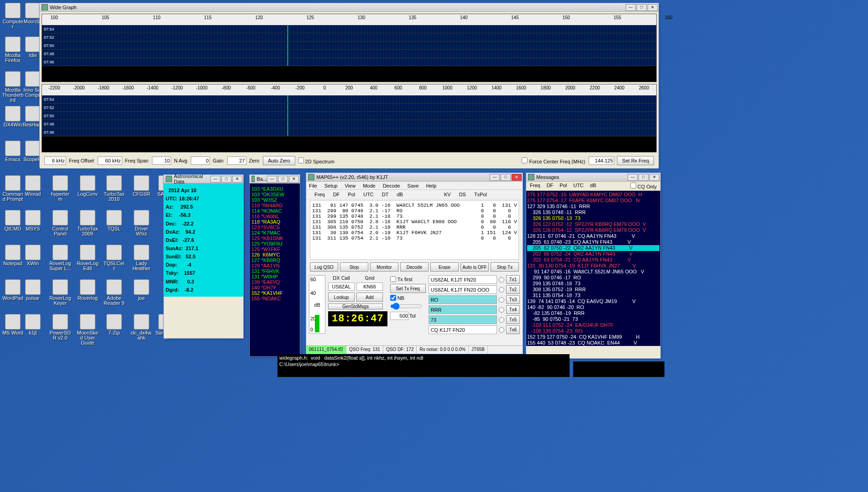 The width and height of the screenshot is (868, 492). Describe the element at coordinates (593, 206) in the screenshot. I see `message-row: 127 329 135 0746 -11 RRR` at that location.